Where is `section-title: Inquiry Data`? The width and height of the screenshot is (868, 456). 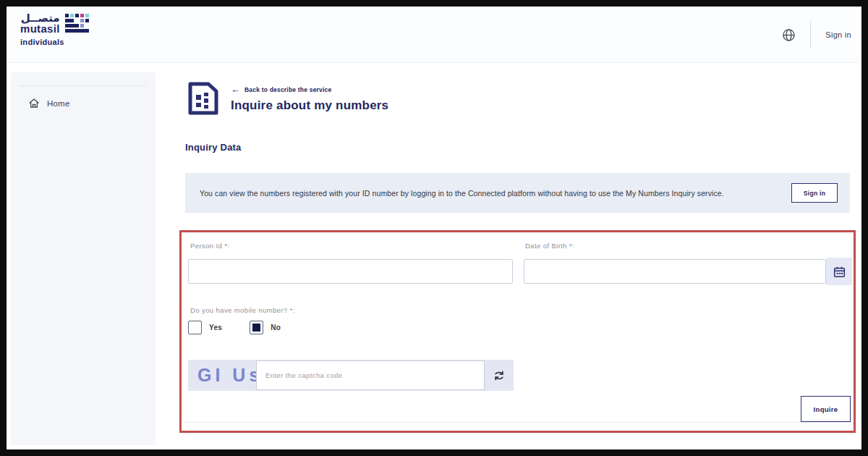 section-title: Inquiry Data is located at coordinates (213, 148).